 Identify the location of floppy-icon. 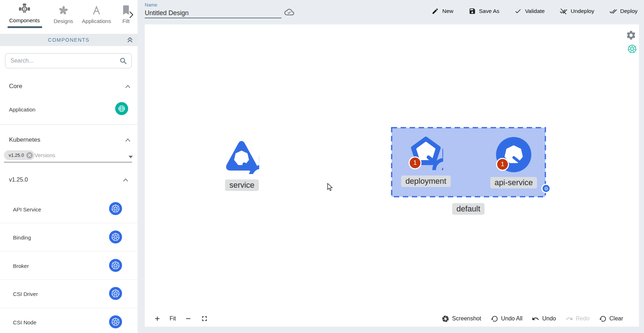
(472, 11).